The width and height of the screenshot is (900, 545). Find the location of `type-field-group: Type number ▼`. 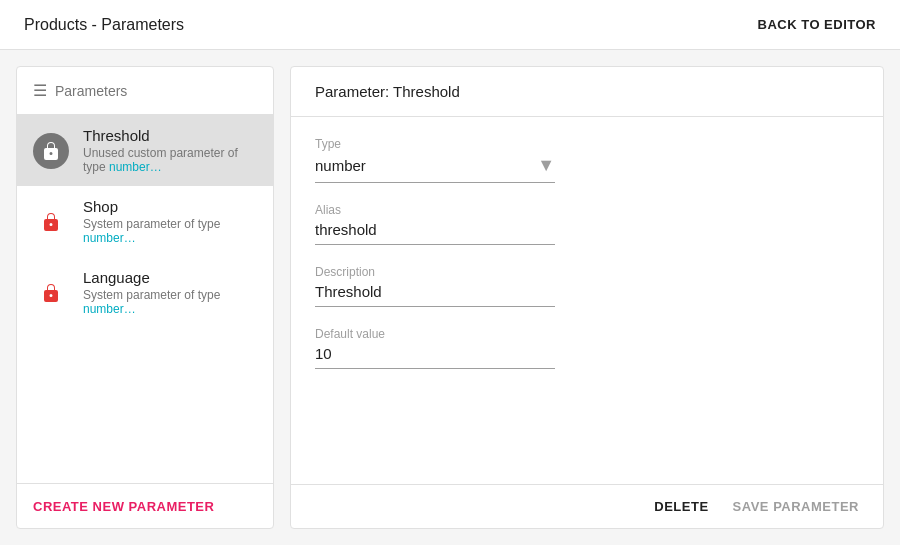

type-field-group: Type number ▼ is located at coordinates (435, 160).